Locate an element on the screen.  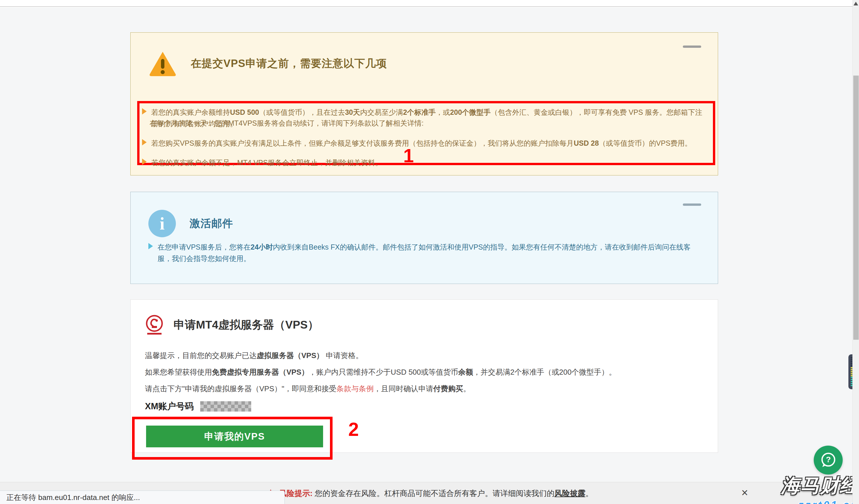
text-segment: （或等值货币），且在过去 is located at coordinates (302, 112).